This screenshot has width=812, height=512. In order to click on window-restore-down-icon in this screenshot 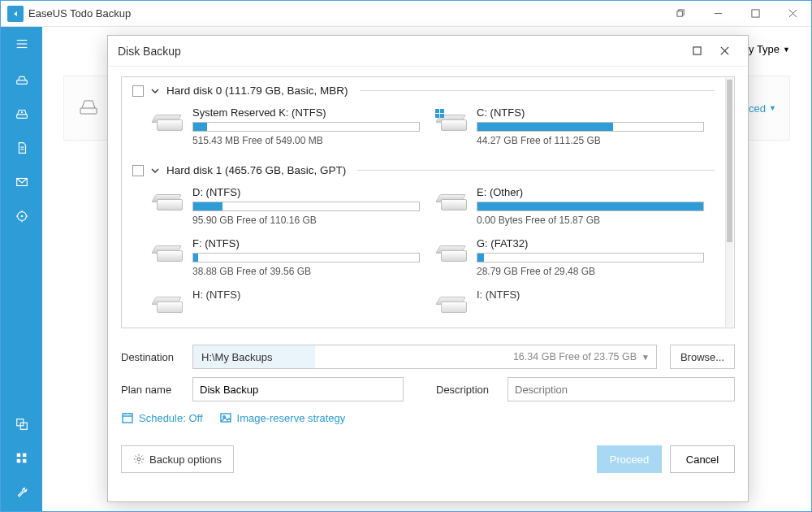, I will do `click(680, 14)`.